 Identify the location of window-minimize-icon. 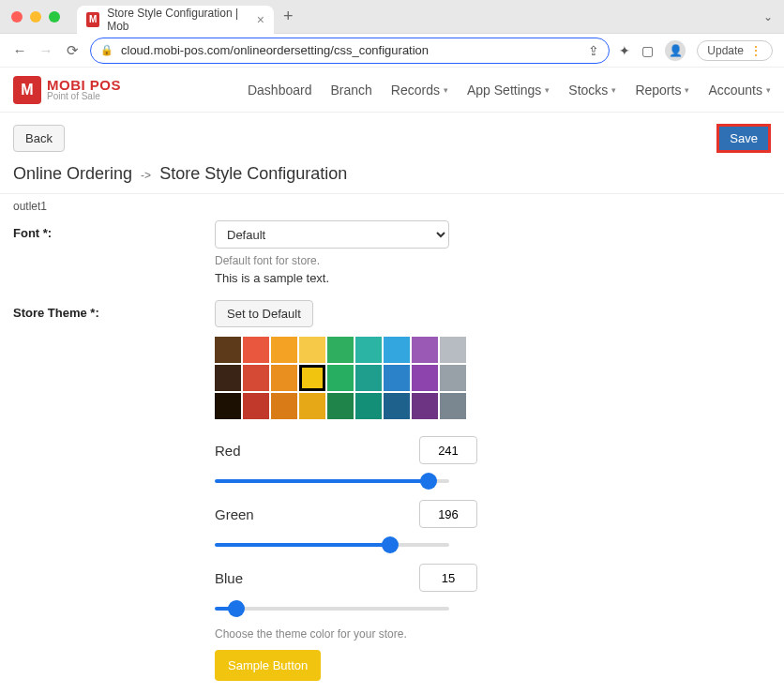
(36, 17).